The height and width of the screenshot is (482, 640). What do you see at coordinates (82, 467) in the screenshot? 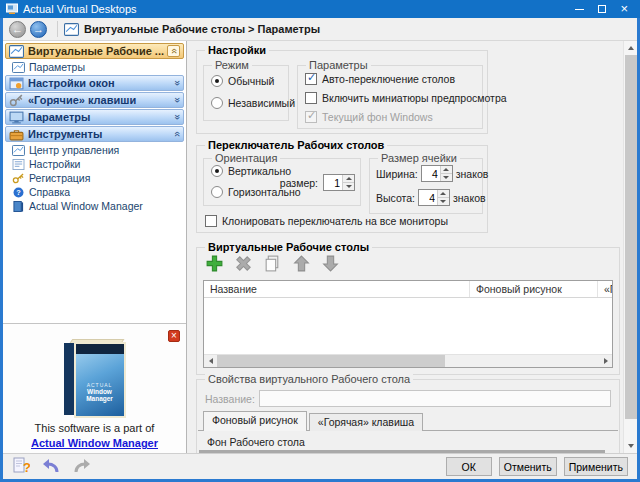
I see `redo-button` at bounding box center [82, 467].